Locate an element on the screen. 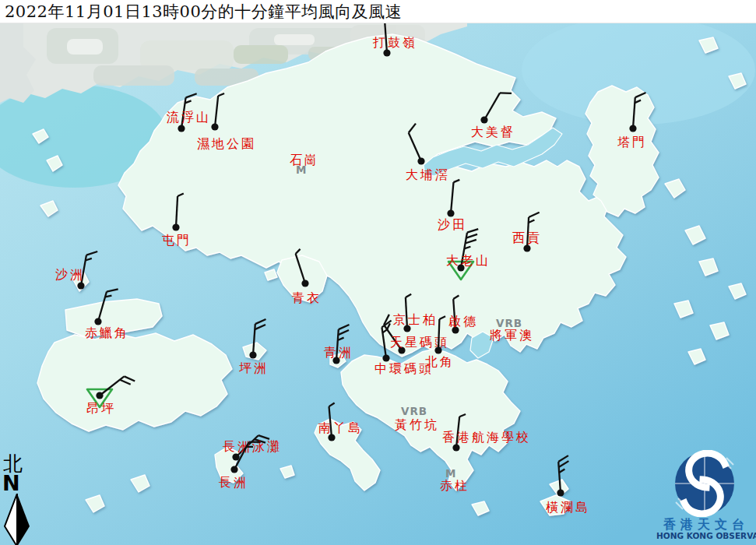  station-marker-variable: VRB is located at coordinates (414, 411).